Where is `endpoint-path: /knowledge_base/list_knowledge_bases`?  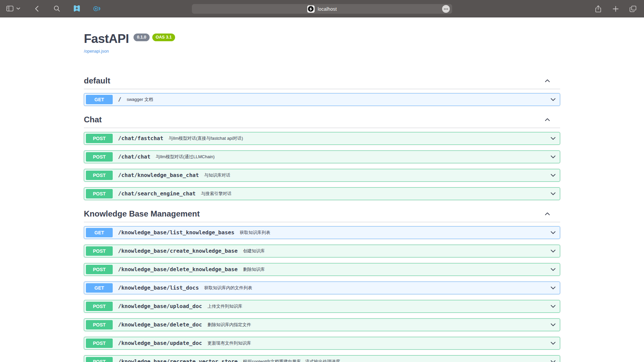
endpoint-path: /knowledge_base/list_knowledge_bases is located at coordinates (176, 233).